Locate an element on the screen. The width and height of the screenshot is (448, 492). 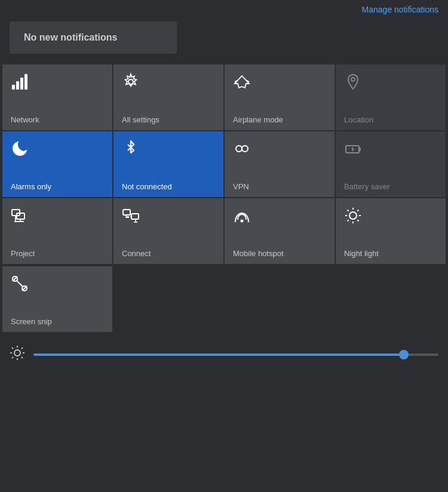
tile-night-light: Night light is located at coordinates (391, 231).